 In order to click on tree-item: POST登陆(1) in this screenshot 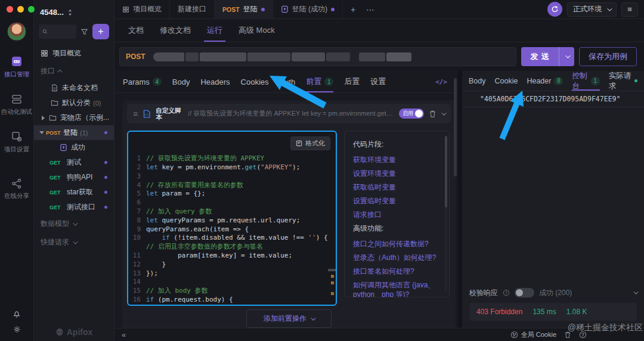, I will do `click(74, 132)`.